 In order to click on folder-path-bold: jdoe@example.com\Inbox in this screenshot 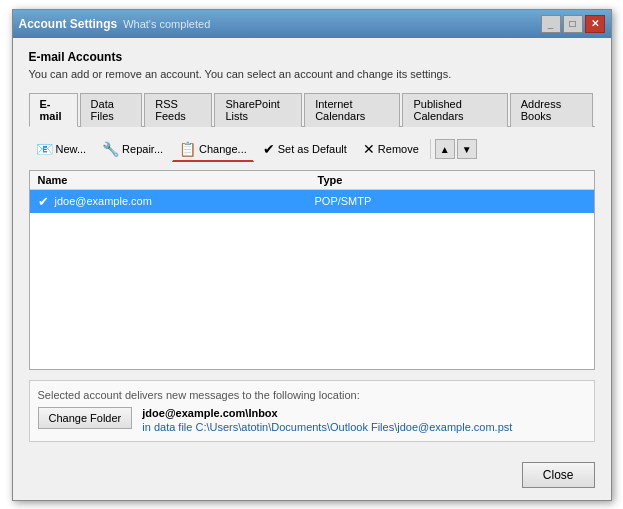, I will do `click(327, 413)`.